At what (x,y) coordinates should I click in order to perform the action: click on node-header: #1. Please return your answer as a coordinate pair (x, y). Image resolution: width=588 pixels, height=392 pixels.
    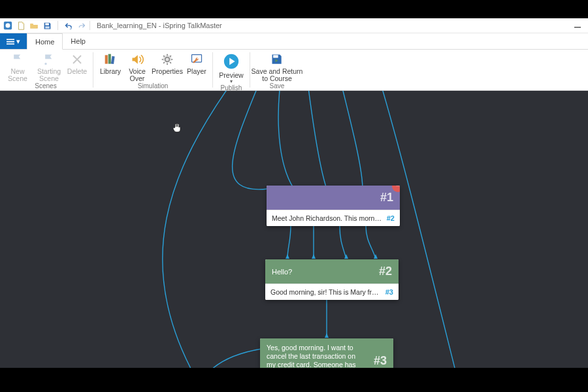
    Looking at the image, I should click on (333, 197).